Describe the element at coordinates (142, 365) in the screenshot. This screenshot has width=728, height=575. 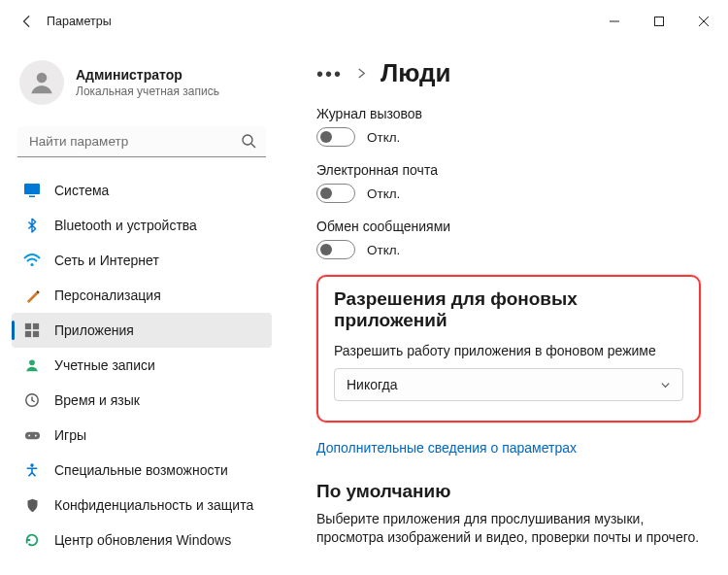
I see `sidebar-item-accounts: Учетные записи` at that location.